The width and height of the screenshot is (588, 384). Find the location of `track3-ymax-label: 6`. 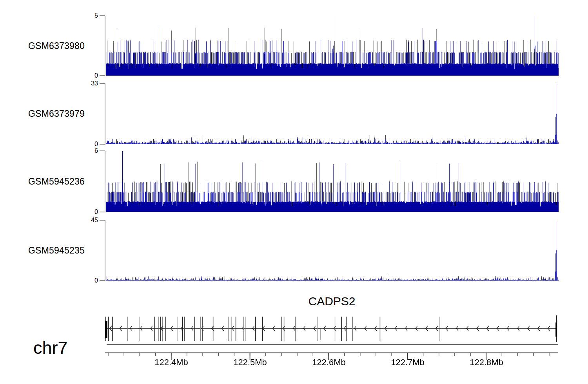

track3-ymax-label: 6 is located at coordinates (89, 151).